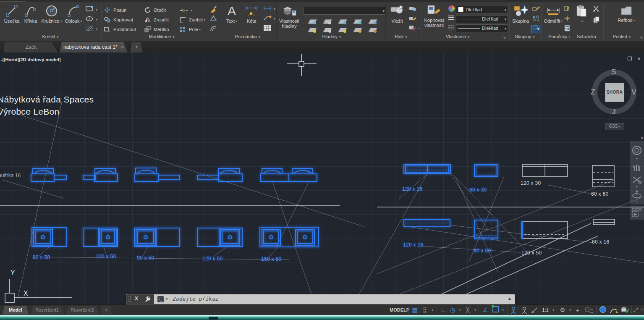  Describe the element at coordinates (322, 317) in the screenshot. I see `windows-taskbar-edge` at that location.